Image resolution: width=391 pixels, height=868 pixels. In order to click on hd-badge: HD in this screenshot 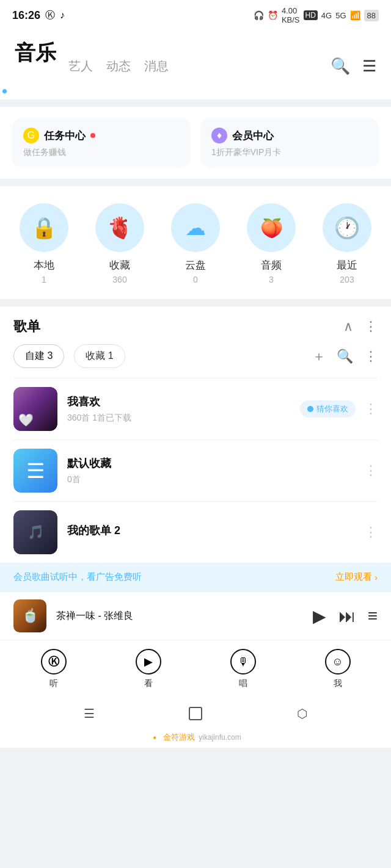, I will do `click(310, 15)`.